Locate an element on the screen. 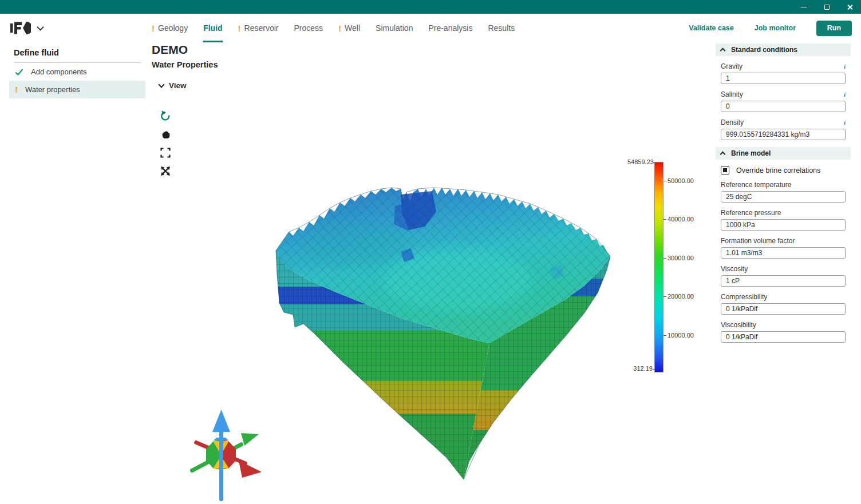  sidebar-item-label: Water properties is located at coordinates (53, 89).